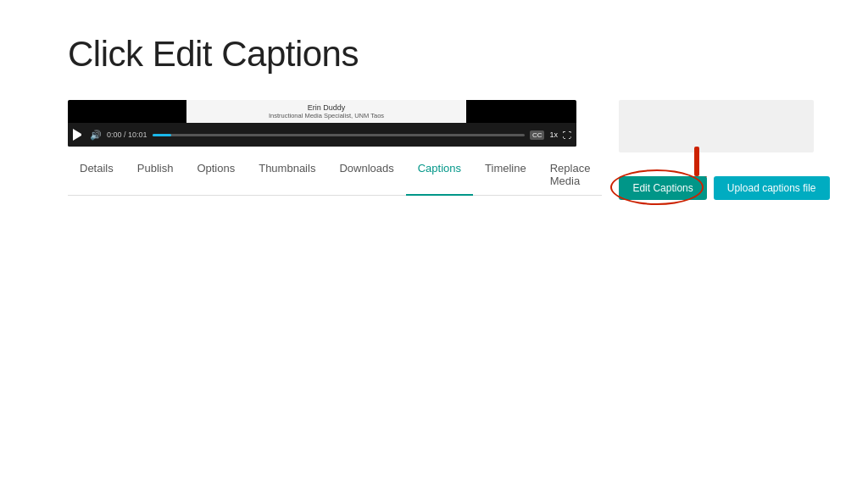 Image resolution: width=868 pixels, height=488 pixels. I want to click on tab-downloads: Downloads, so click(366, 175).